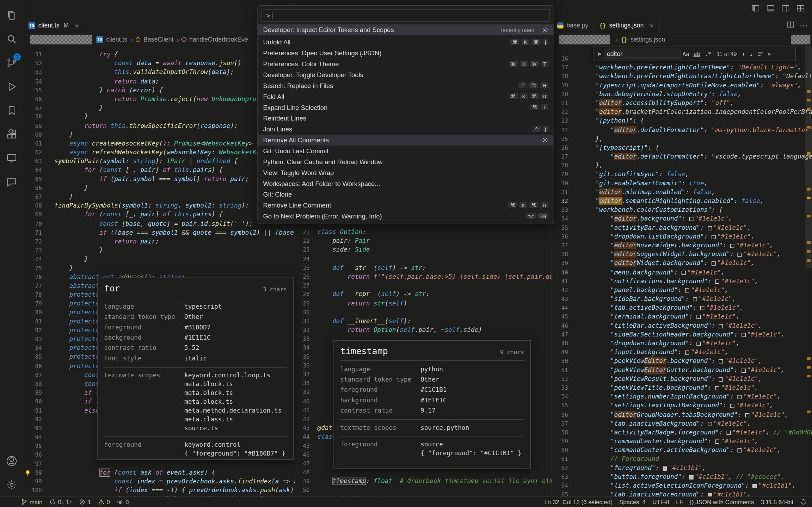 The width and height of the screenshot is (812, 507). Describe the element at coordinates (219, 39) in the screenshot. I see `breadcrumb-method: handleOrderbookEve` at that location.